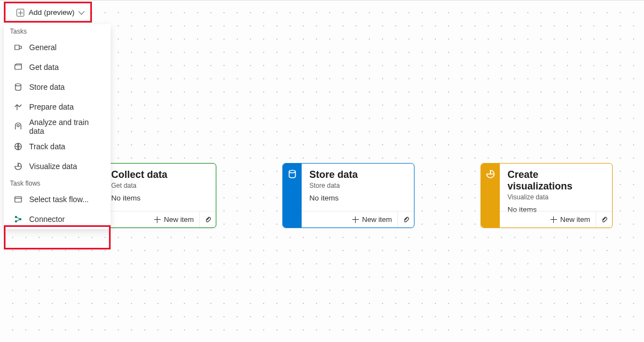 The height and width of the screenshot is (342, 644). Describe the element at coordinates (358, 175) in the screenshot. I see `card-title: Store data` at that location.